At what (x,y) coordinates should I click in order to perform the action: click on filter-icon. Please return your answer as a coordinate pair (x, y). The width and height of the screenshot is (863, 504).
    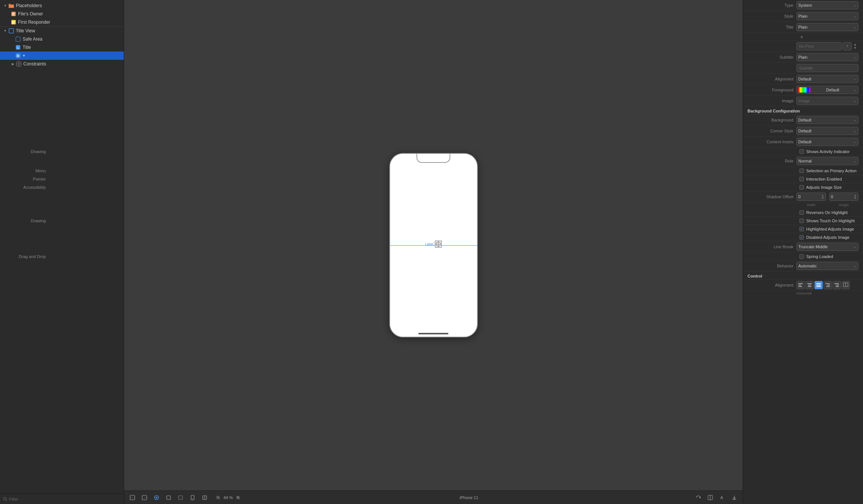
    Looking at the image, I should click on (5, 499).